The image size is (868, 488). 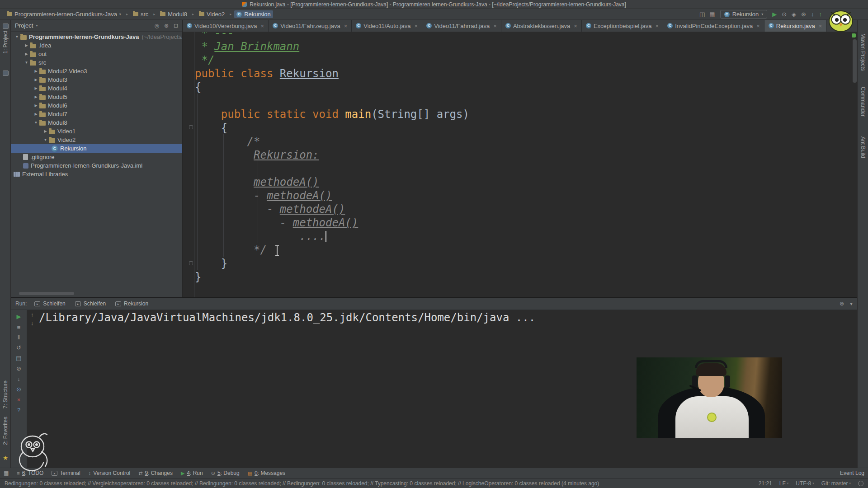 What do you see at coordinates (6, 473) in the screenshot?
I see `tool-window-switcher-icon: ▦` at bounding box center [6, 473].